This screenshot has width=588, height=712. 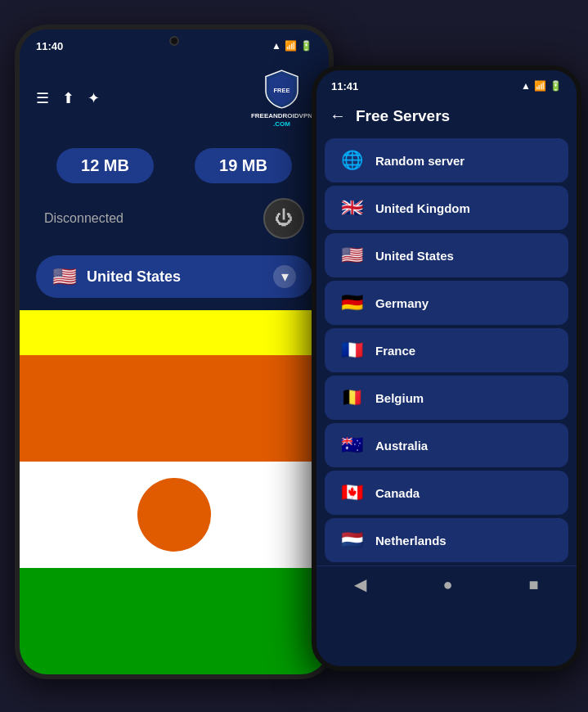 I want to click on country-name: United States, so click(x=134, y=277).